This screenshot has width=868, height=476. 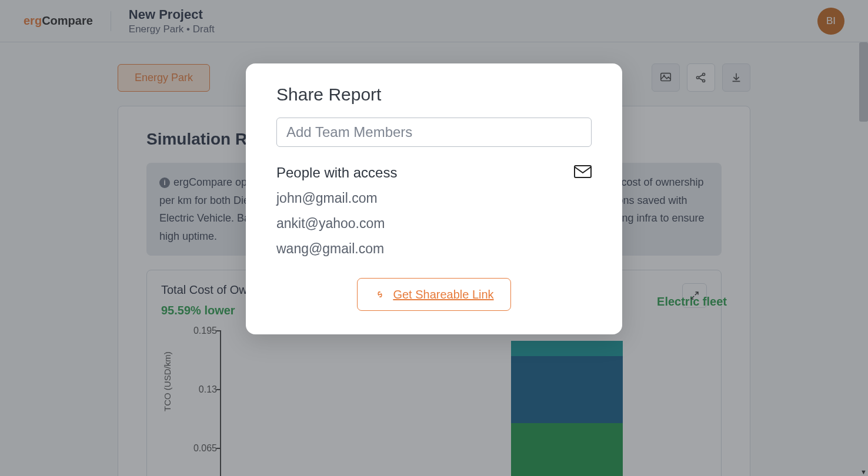 I want to click on y-tick-2: 0.065, so click(x=199, y=448).